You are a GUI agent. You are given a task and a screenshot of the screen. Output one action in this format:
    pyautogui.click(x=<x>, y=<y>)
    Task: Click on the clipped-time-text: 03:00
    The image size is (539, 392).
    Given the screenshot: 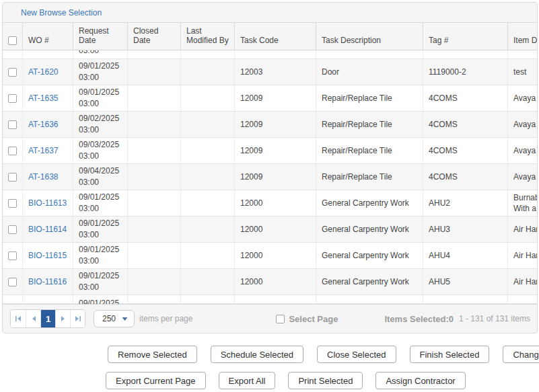 What is the action you would take?
    pyautogui.click(x=100, y=53)
    